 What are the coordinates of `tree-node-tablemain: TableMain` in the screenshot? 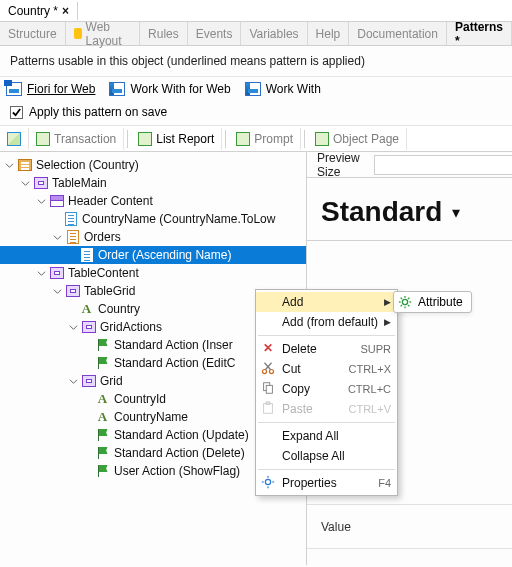 It's located at (153, 183).